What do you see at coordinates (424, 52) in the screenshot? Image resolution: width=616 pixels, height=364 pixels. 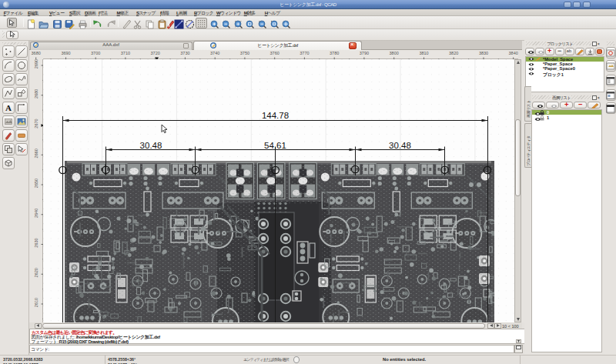 I see `svg-text: 3810` at bounding box center [424, 52].